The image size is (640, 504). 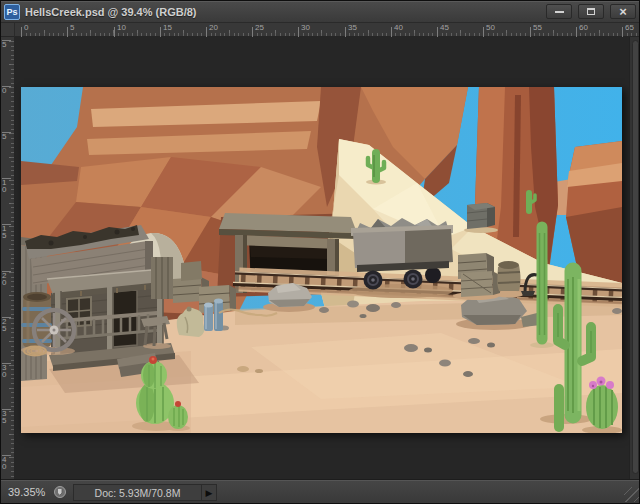 I want to click on close-icon: ×, so click(x=623, y=12).